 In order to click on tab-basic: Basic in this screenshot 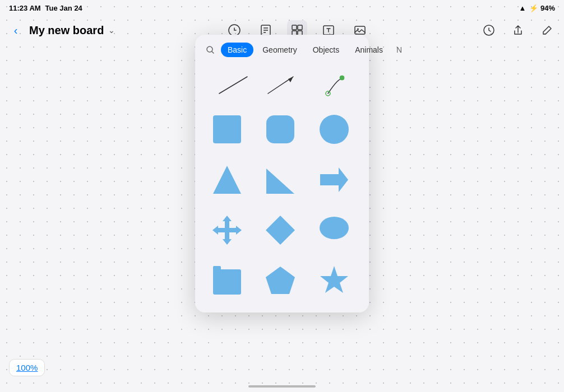, I will do `click(237, 50)`.